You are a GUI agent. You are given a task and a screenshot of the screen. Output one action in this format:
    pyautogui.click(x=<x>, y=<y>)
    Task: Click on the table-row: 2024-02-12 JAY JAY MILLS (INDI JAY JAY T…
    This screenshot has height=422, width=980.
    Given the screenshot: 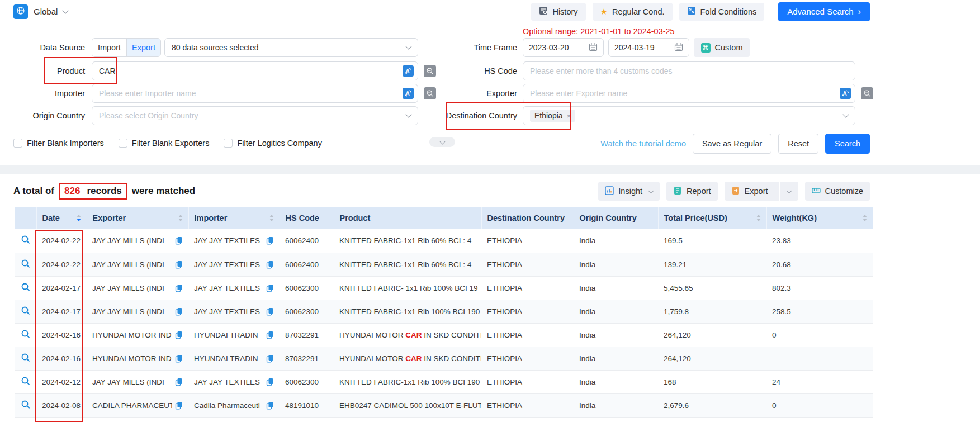 What is the action you would take?
    pyautogui.click(x=444, y=382)
    